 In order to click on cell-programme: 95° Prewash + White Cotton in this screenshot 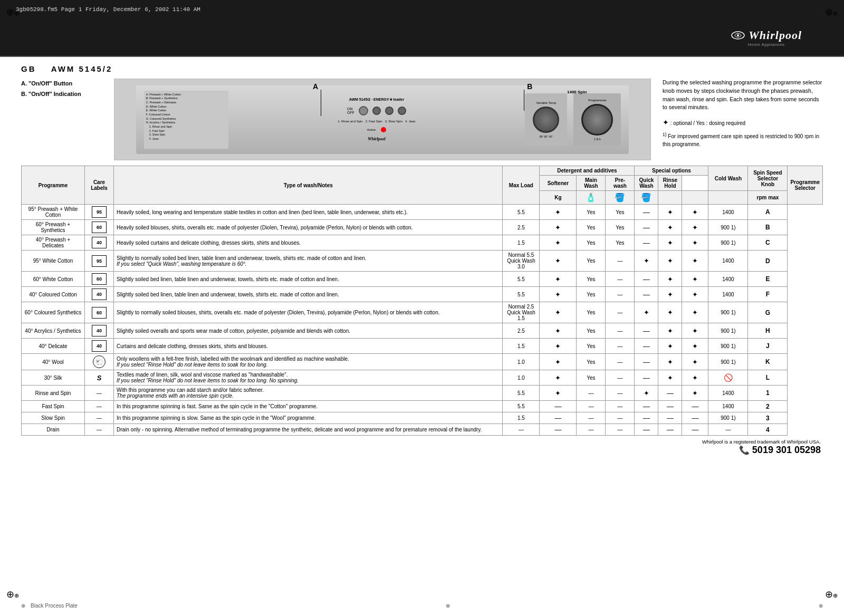, I will do `click(53, 212)`.